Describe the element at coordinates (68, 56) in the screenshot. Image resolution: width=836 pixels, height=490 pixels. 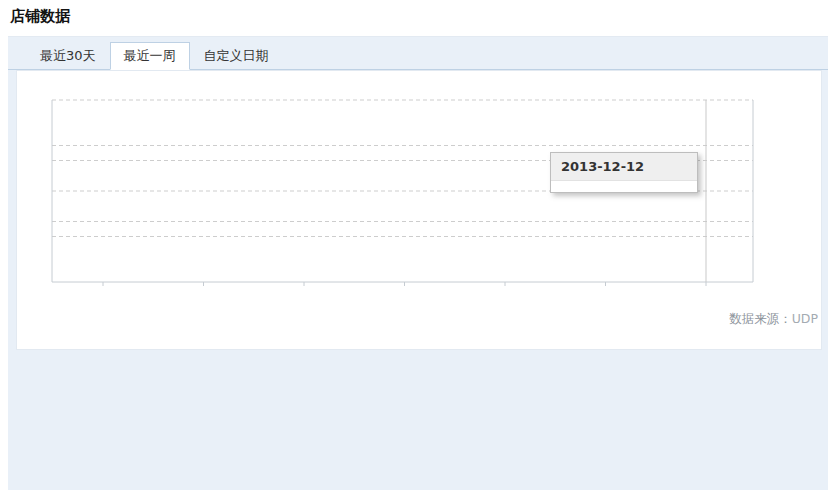
I see `tab-0: 最近30天` at that location.